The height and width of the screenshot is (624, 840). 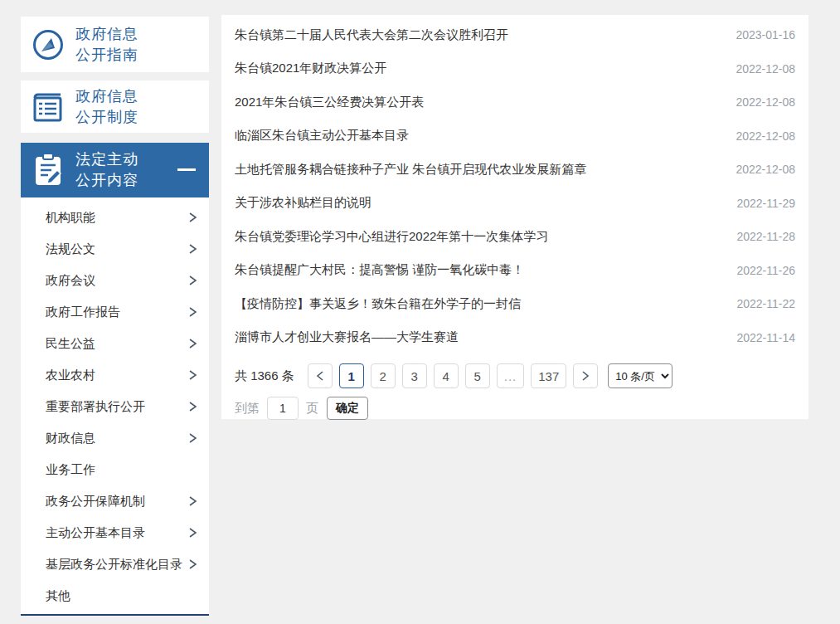 I want to click on ledger-icon, so click(x=48, y=107).